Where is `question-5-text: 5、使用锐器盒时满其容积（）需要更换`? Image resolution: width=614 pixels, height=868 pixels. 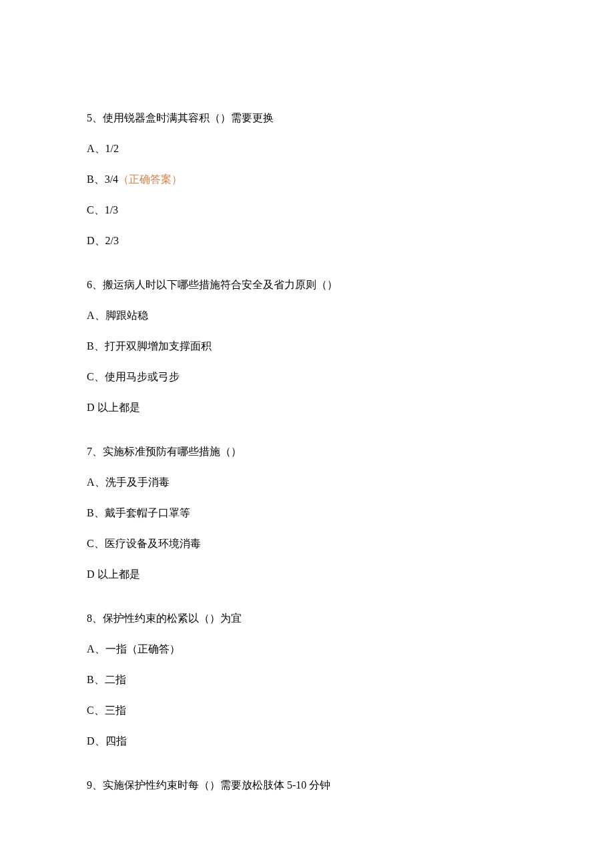 question-5-text: 5、使用锐器盒时满其容积（）需要更换 is located at coordinates (307, 118).